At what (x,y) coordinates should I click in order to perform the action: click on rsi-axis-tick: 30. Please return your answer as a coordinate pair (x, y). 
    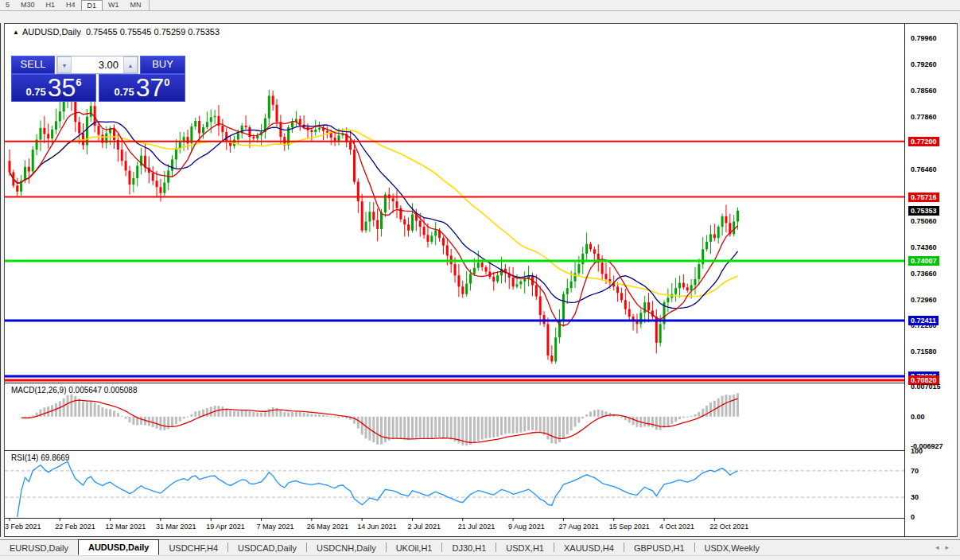
    Looking at the image, I should click on (915, 497).